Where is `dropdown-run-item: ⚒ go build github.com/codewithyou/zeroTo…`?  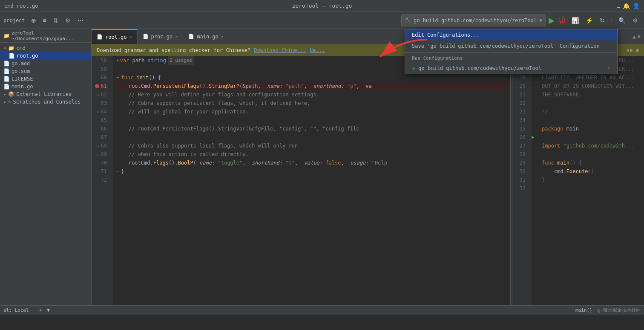
dropdown-run-item: ⚒ go build github.com/codewithyou/zeroTo… is located at coordinates (511, 68).